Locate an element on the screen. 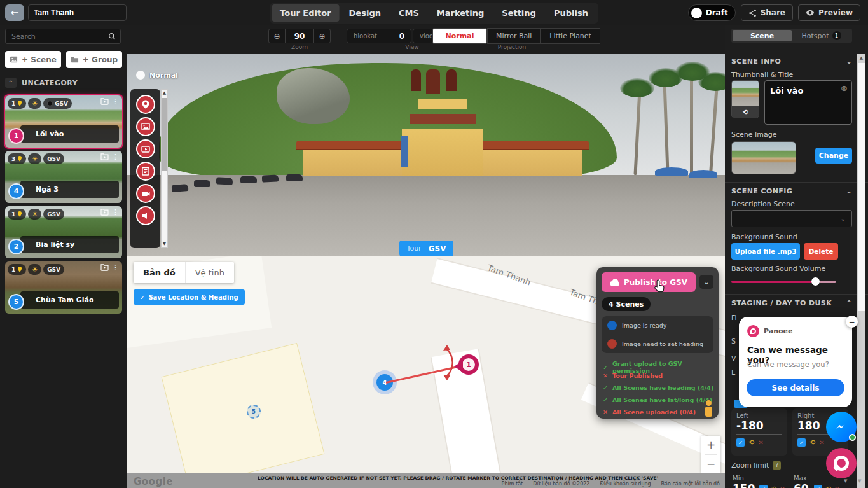  add-camera-hotspot-button is located at coordinates (146, 193).